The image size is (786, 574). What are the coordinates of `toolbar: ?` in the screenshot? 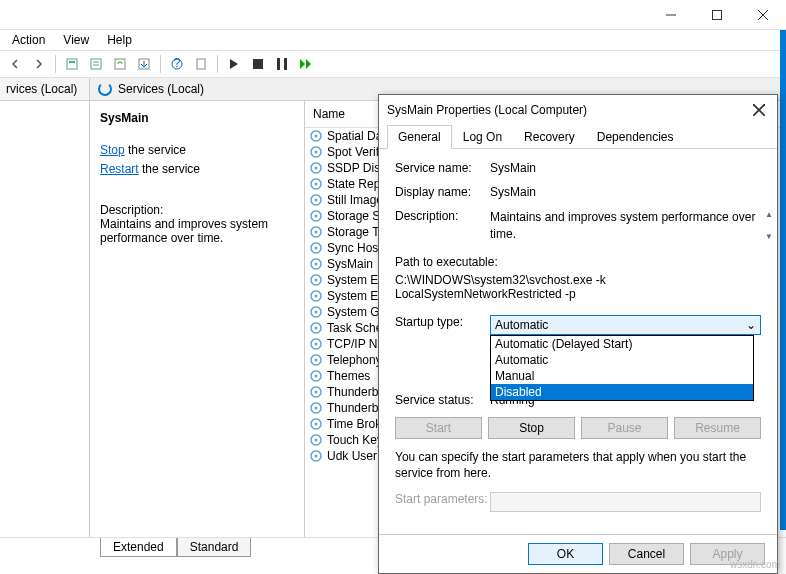 It's located at (393, 64).